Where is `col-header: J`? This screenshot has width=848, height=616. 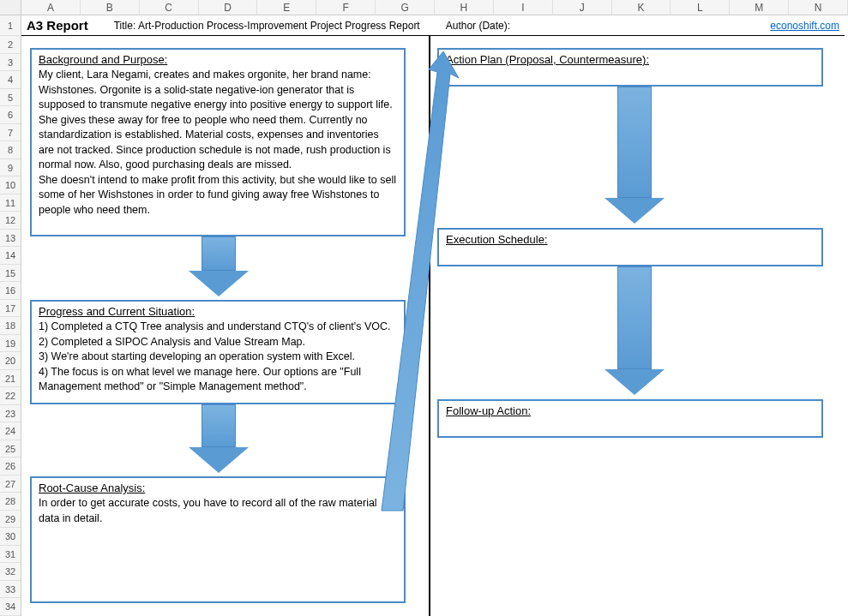 col-header: J is located at coordinates (583, 7).